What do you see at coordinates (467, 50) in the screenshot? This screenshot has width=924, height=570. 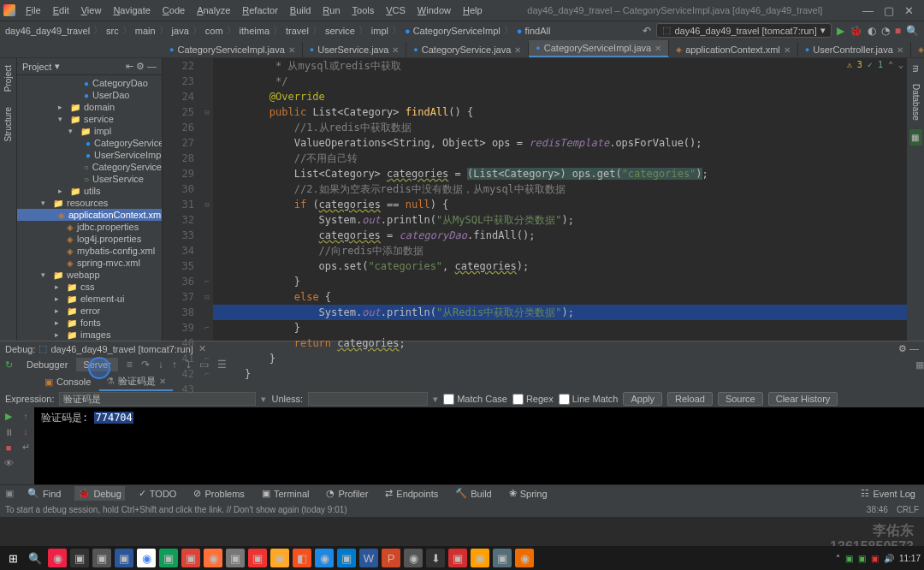 I see `editor-tab: ●CategoryService.java✕` at bounding box center [467, 50].